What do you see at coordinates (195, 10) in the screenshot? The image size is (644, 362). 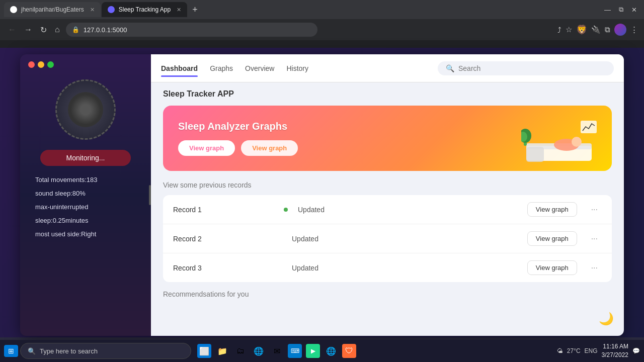 I see `new-tab-button: +` at bounding box center [195, 10].